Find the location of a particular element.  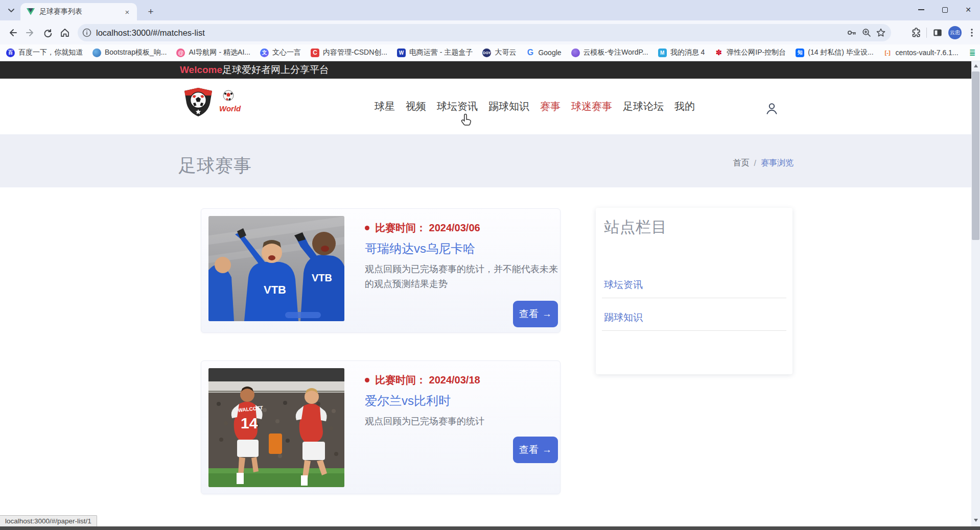

maximize-button is located at coordinates (945, 10).